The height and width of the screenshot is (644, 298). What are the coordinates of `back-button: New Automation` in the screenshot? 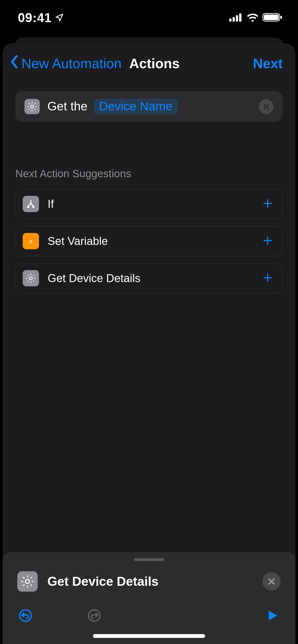 It's located at (66, 63).